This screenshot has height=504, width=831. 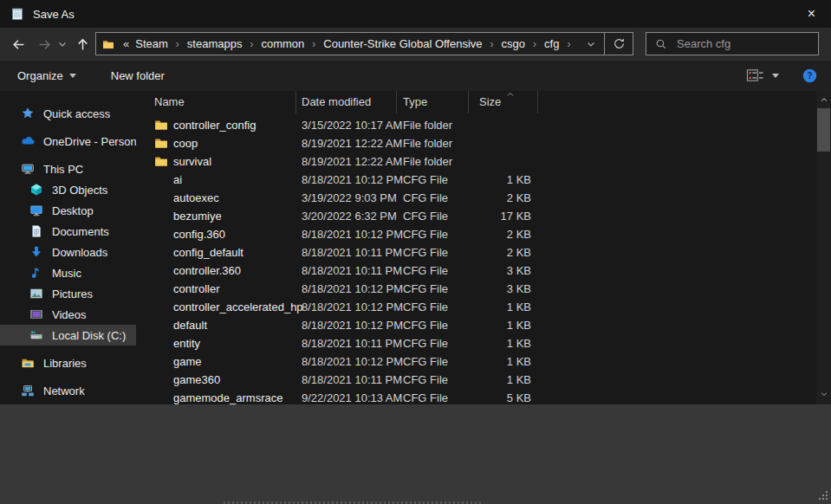 I want to click on new-folder-button: New folder, so click(x=138, y=76).